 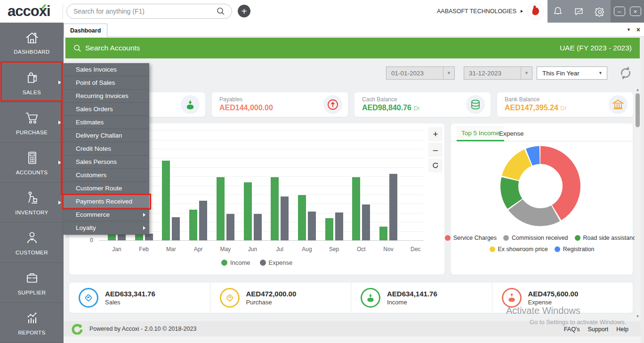 I want to click on bar-income-Nov, so click(x=383, y=234).